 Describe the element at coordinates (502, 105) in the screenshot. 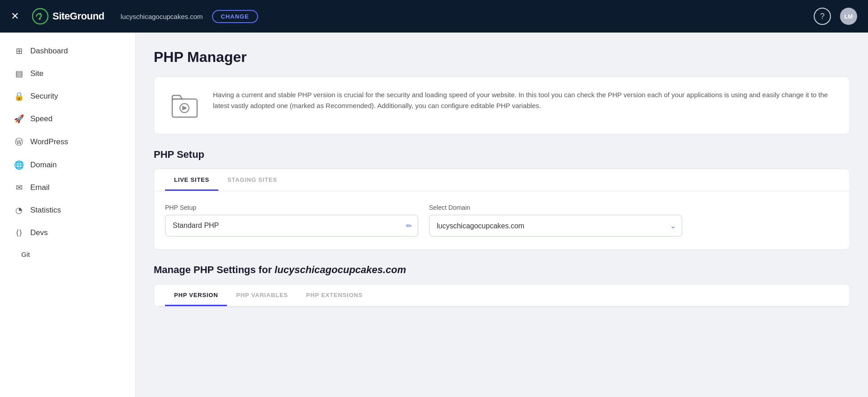

I see `info-card: Having a current and stable PHP version …` at that location.